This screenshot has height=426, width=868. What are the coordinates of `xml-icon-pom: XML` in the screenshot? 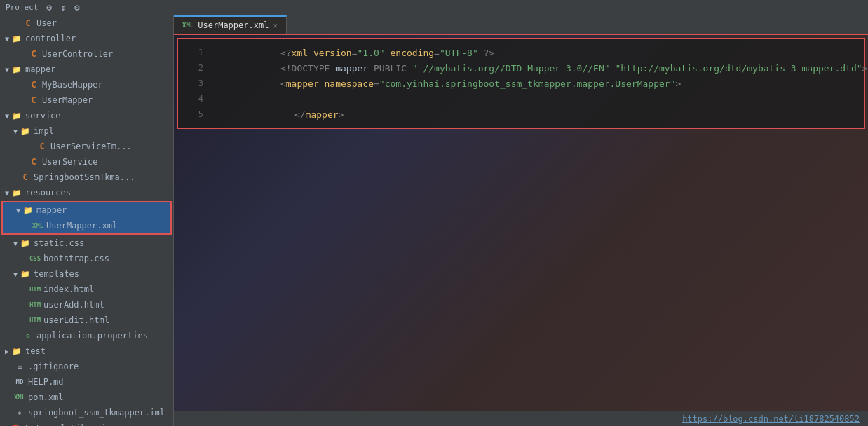 It's located at (20, 397).